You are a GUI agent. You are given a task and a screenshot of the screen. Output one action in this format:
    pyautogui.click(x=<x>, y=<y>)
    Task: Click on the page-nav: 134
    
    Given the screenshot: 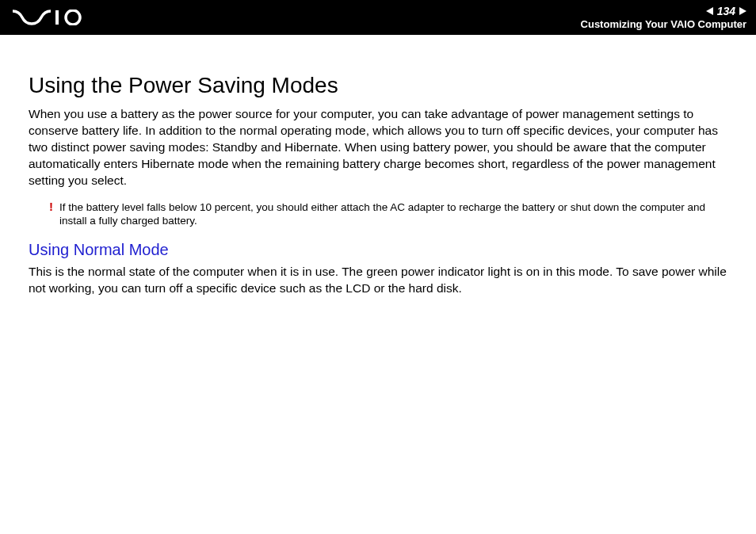 What is the action you would take?
    pyautogui.click(x=664, y=11)
    